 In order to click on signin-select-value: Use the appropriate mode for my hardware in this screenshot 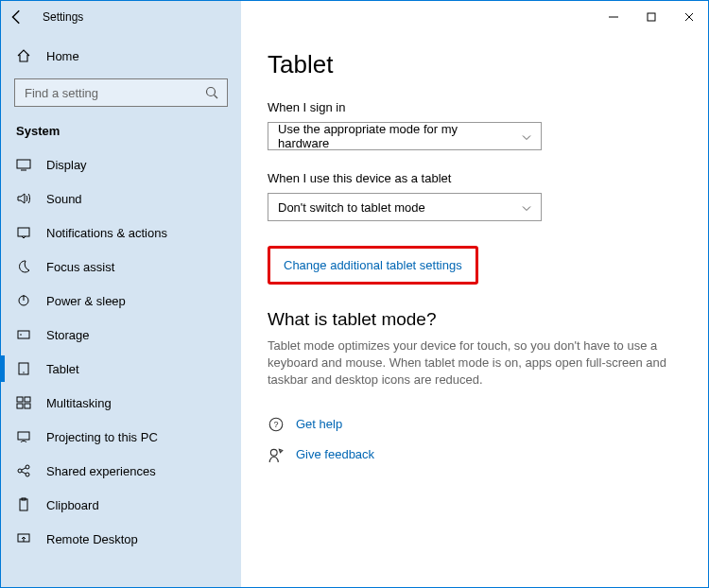, I will do `click(394, 136)`.